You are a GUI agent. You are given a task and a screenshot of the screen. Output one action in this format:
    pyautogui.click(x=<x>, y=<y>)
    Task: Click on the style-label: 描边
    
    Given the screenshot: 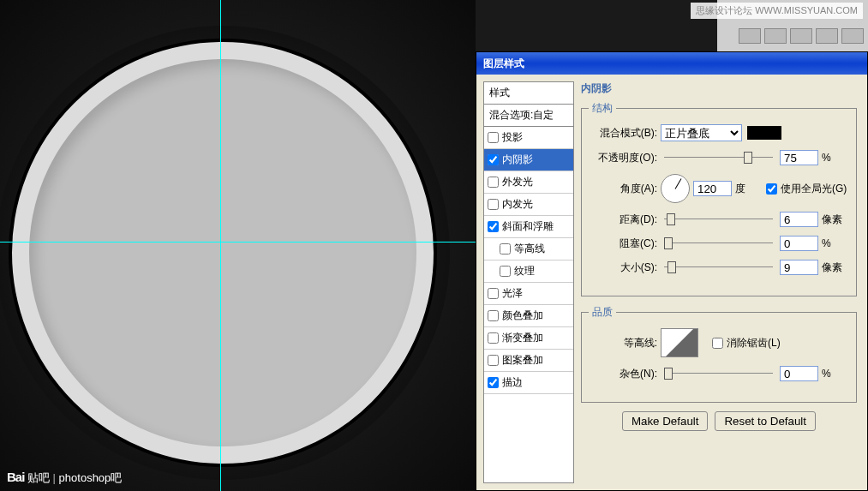 What is the action you would take?
    pyautogui.click(x=512, y=382)
    